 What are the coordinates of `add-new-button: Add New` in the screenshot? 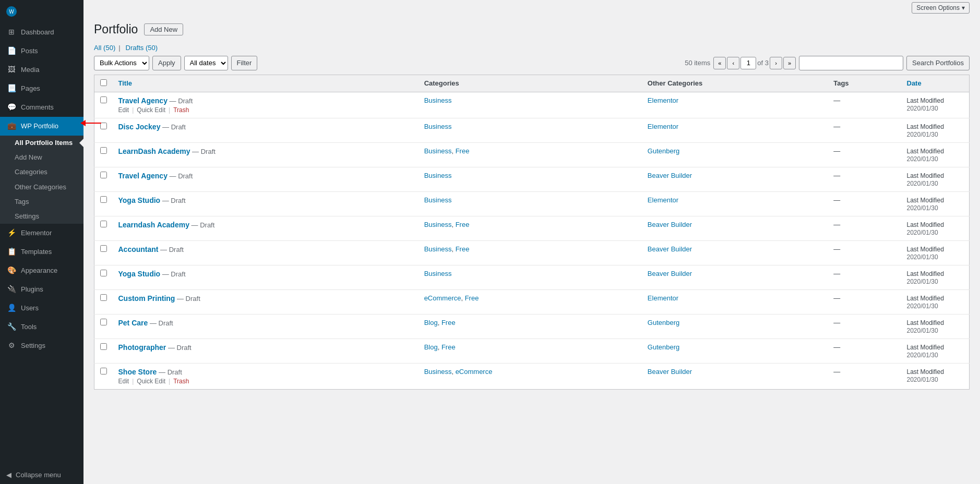 It's located at (164, 29).